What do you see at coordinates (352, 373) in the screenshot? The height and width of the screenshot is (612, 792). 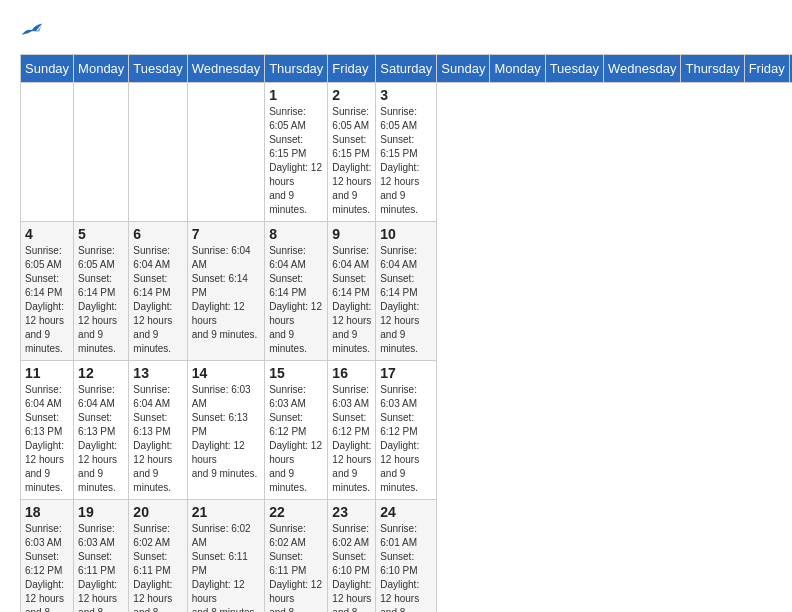 I see `day-number: 16` at bounding box center [352, 373].